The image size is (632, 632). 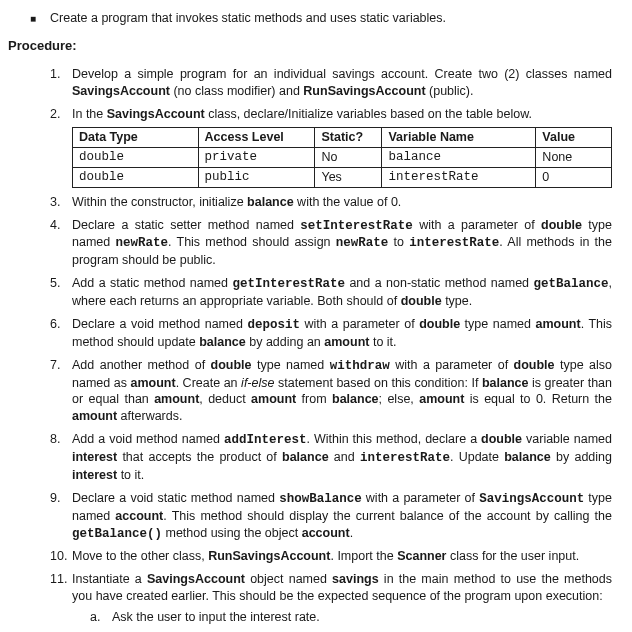 I want to click on step-2: In the SavingsAccount class, declare/Ini…, so click(x=331, y=147).